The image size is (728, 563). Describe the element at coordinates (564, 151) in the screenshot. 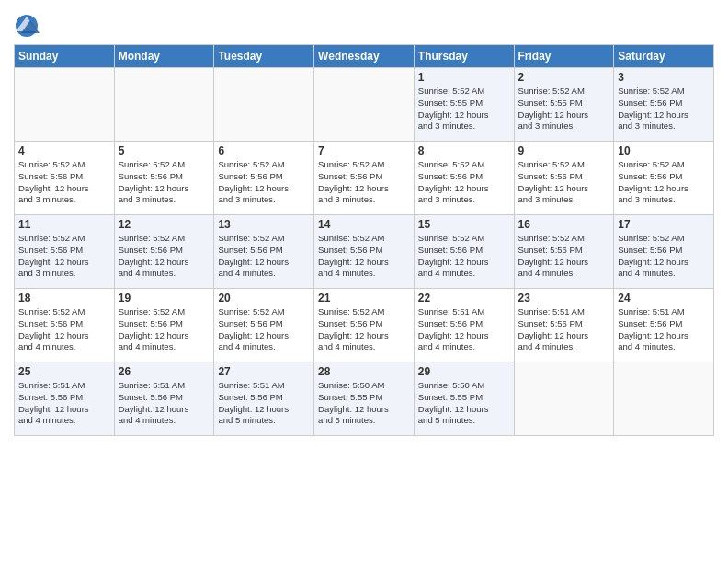

I see `day-number: 9` at that location.